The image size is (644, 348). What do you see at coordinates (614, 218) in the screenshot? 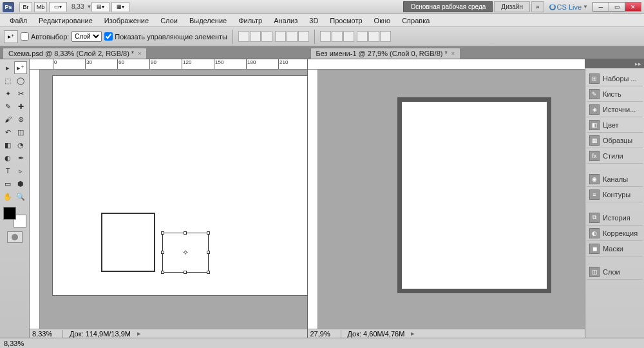
I see `panel-история: ⧉История` at bounding box center [614, 218].